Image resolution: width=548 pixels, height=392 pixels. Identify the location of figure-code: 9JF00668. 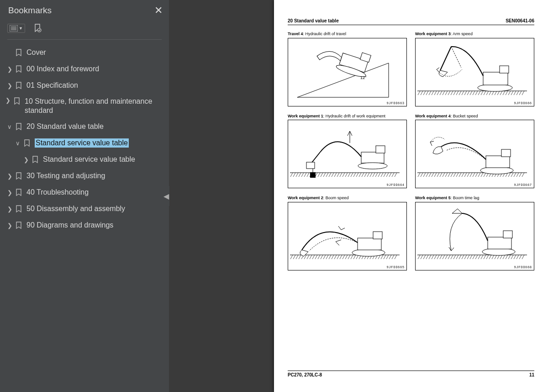
(523, 267).